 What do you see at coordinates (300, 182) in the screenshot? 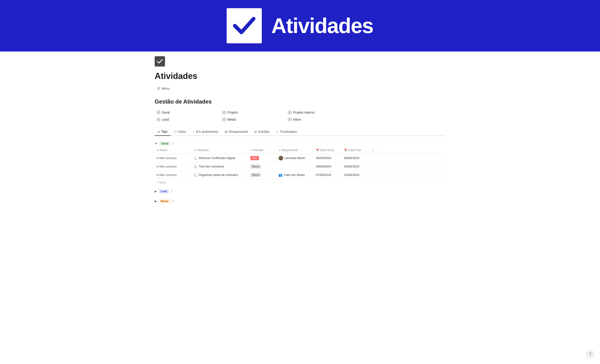
I see `add-new-row: + Novo` at bounding box center [300, 182].